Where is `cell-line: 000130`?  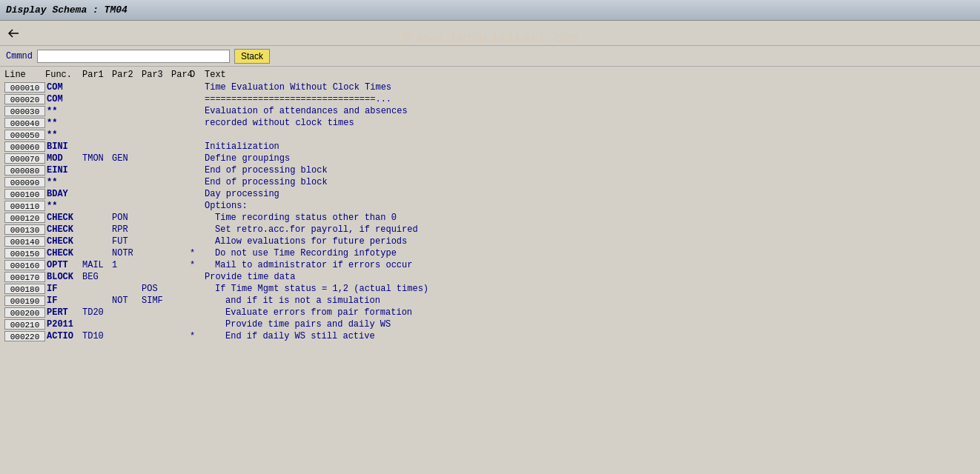
cell-line: 000130 is located at coordinates (25, 230).